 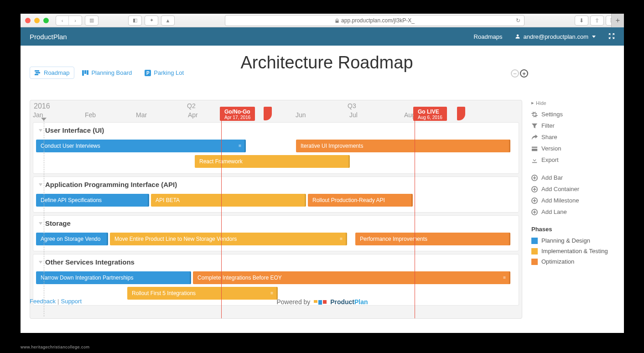 What do you see at coordinates (533, 103) in the screenshot?
I see `chevron-right-icon: ▸` at bounding box center [533, 103].